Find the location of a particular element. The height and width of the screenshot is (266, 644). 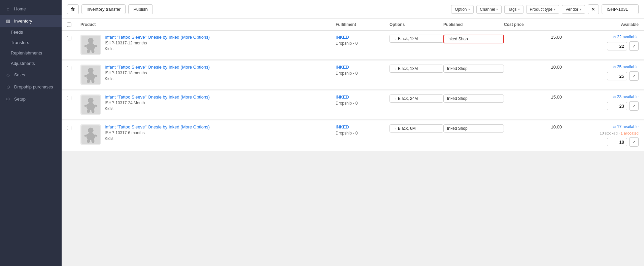

dropship-icon: ⊙ is located at coordinates (8, 87).